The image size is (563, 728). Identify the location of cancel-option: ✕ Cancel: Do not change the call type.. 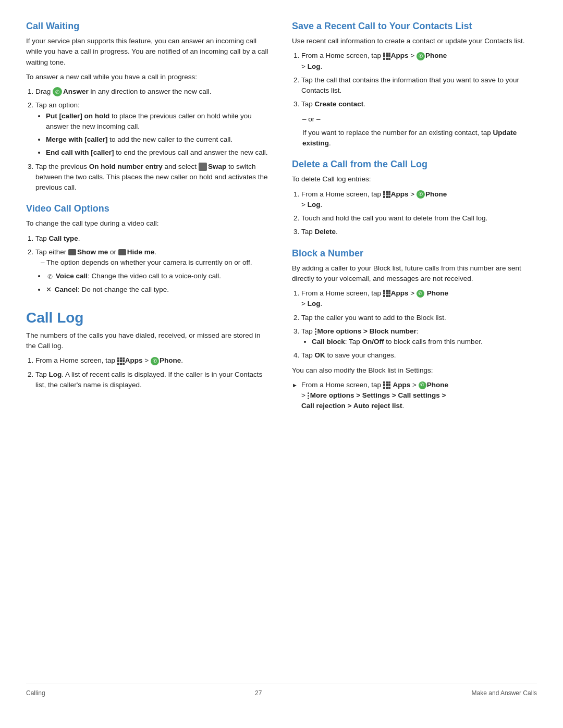
(158, 290).